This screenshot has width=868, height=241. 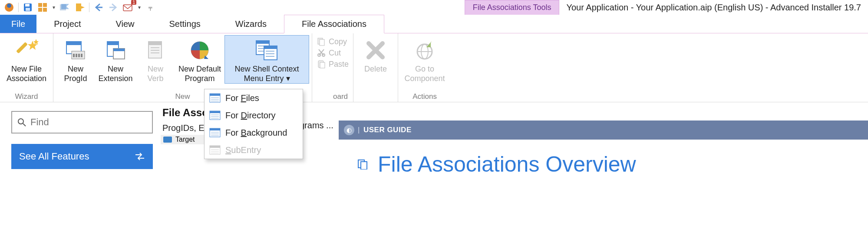 I want to click on btn-label: Extension, so click(x=116, y=78).